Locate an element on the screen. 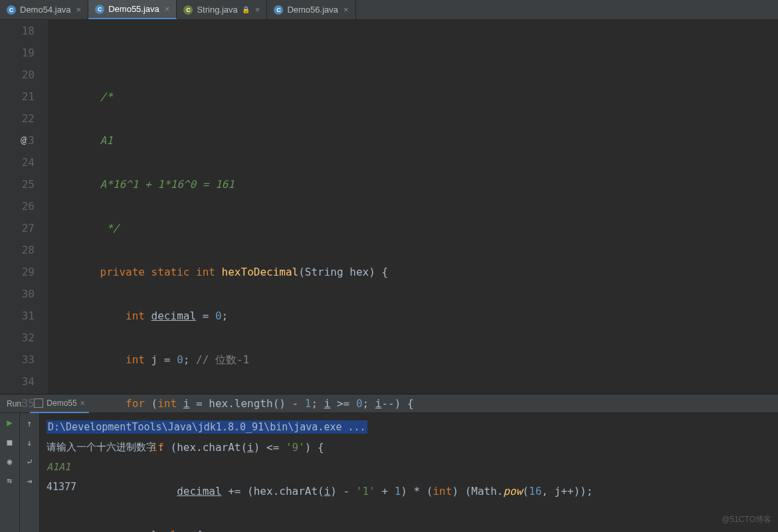 The width and height of the screenshot is (778, 532). watermark: @51CTO博客 is located at coordinates (747, 519).